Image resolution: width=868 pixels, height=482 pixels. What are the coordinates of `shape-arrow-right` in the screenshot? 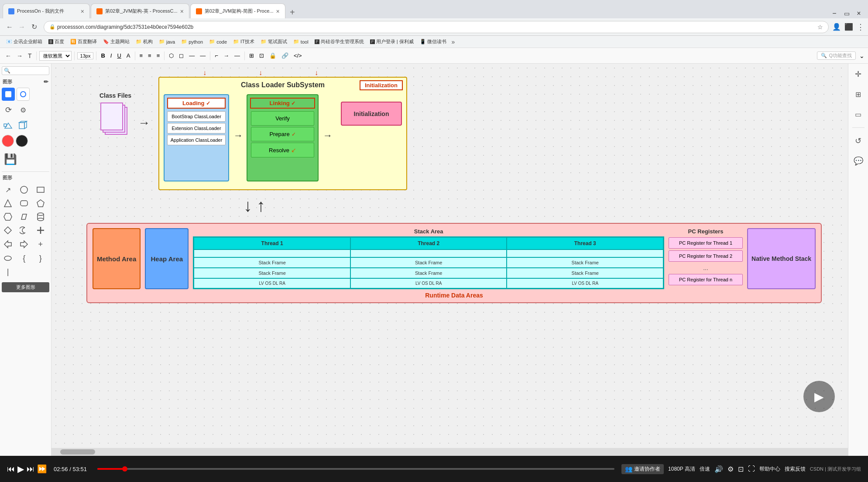 It's located at (24, 244).